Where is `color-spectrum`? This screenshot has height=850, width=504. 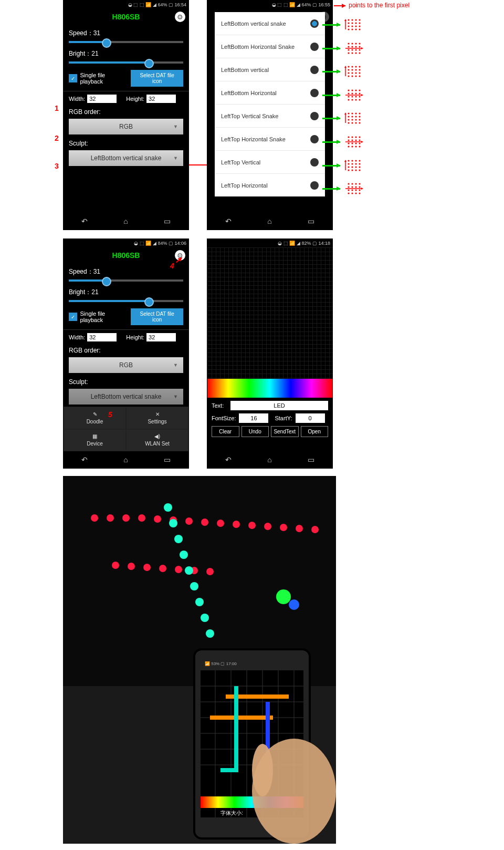
color-spectrum is located at coordinates (270, 388).